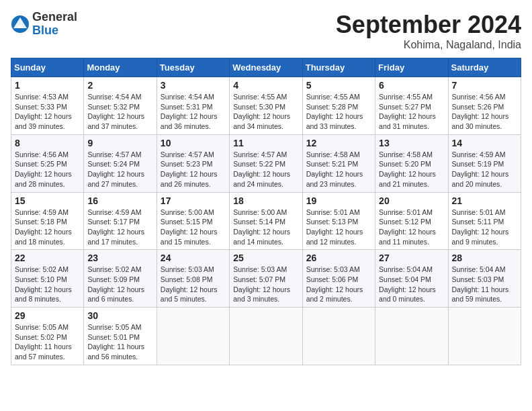  Describe the element at coordinates (120, 201) in the screenshot. I see `day-number: 16` at that location.